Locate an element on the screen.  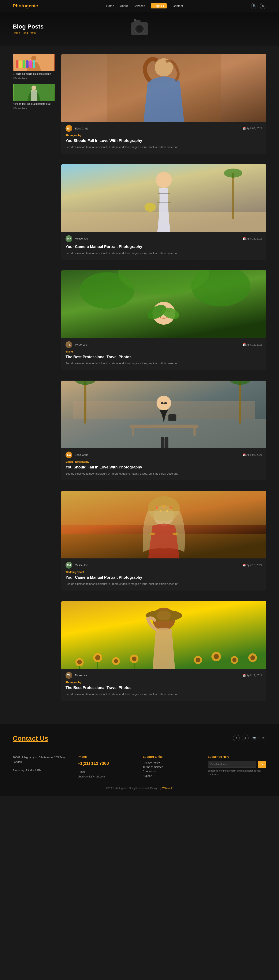
sidebar-post-1: Ut enim ad minim quis nos exeron May 06,… is located at coordinates (33, 67).